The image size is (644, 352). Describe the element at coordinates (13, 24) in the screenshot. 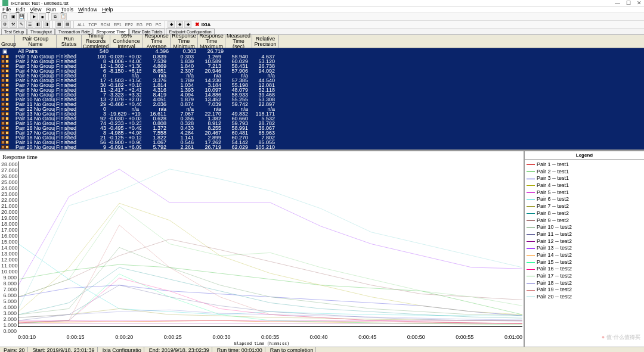

I see `tool-b-icon: ⚒` at that location.